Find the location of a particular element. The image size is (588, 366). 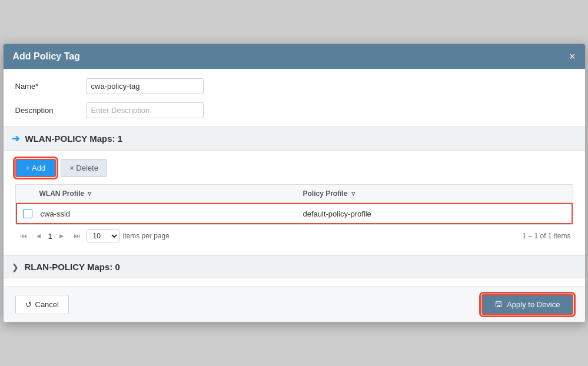

description-input is located at coordinates (145, 111).